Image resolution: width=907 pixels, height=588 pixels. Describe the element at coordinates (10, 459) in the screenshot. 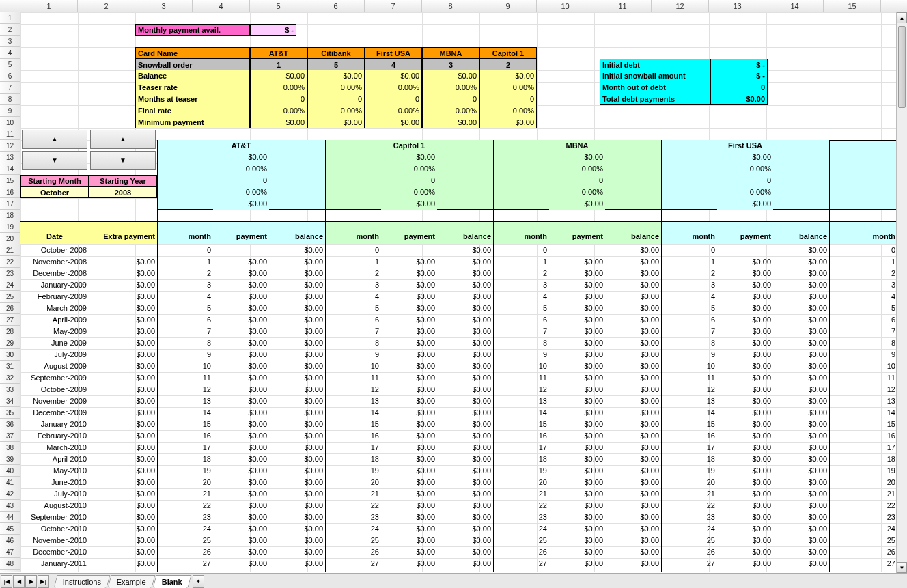

I see `row-header: 39` at that location.